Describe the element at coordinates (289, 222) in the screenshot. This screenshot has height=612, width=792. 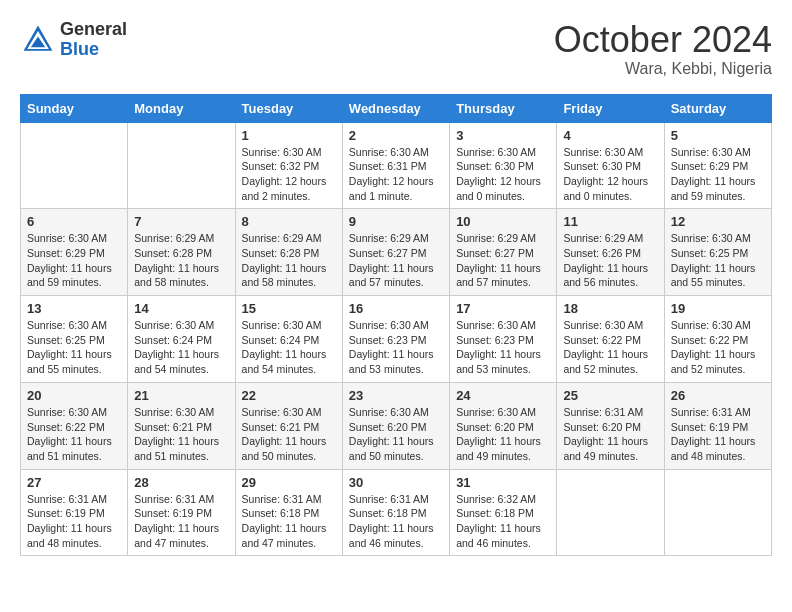
I see `day-number: 8` at that location.